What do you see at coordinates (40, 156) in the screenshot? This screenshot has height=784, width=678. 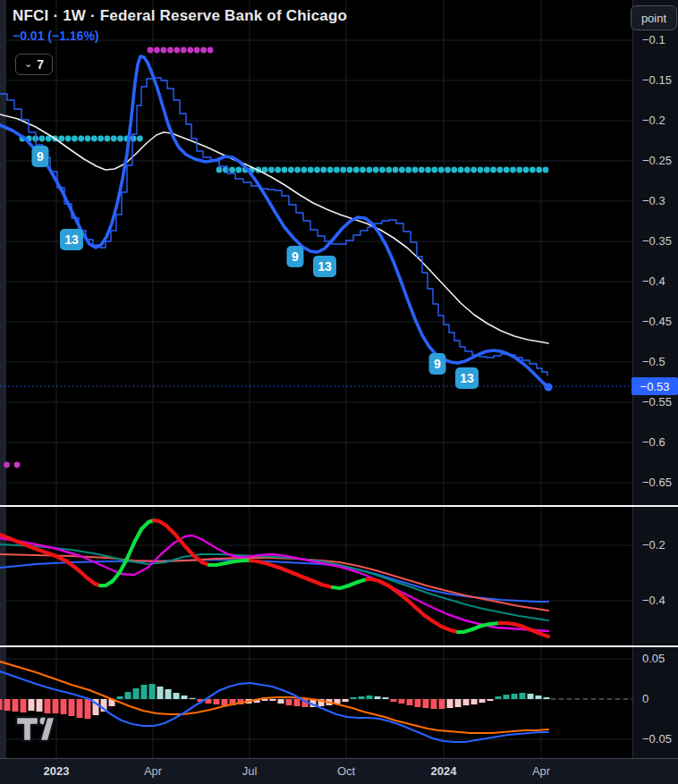 I see `signal-label-text: 9` at bounding box center [40, 156].